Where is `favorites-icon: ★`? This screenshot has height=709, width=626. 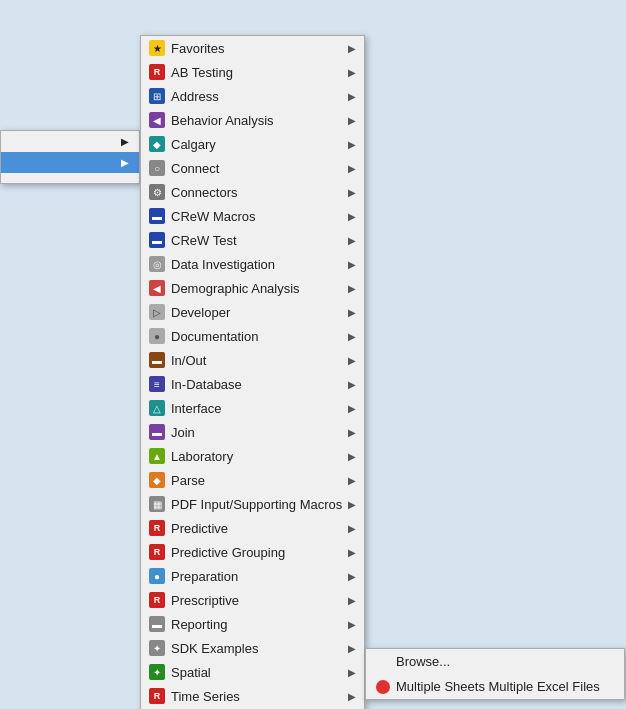
favorites-icon: ★ is located at coordinates (157, 48).